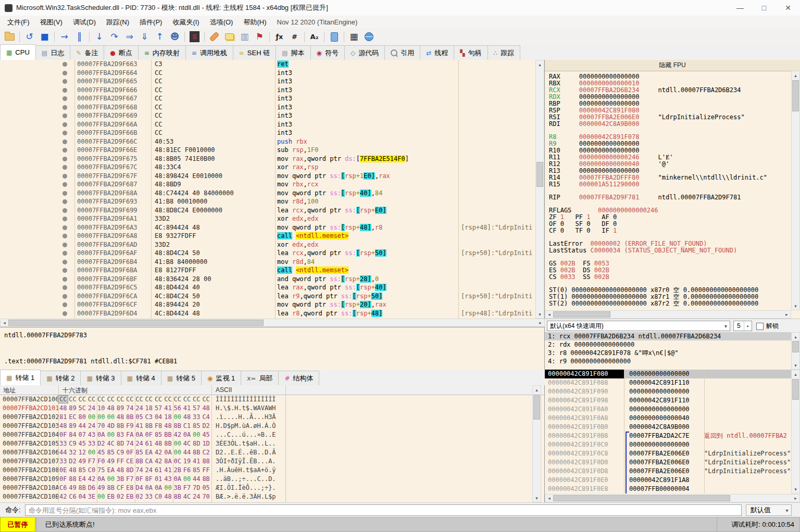 The height and width of the screenshot is (532, 800). Describe the element at coordinates (158, 488) in the screenshot. I see `dump-byte: 0A` at that location.